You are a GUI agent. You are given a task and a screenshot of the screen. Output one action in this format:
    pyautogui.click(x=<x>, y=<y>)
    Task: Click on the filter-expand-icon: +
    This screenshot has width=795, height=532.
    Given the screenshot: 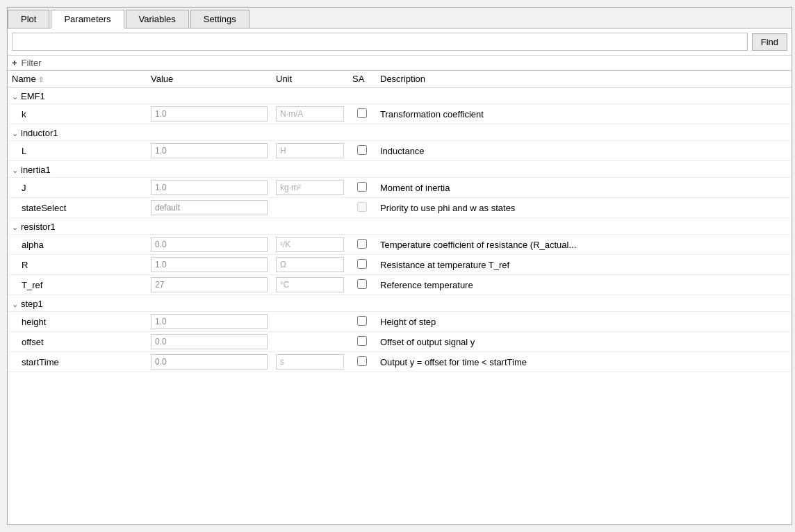 What is the action you would take?
    pyautogui.click(x=15, y=63)
    